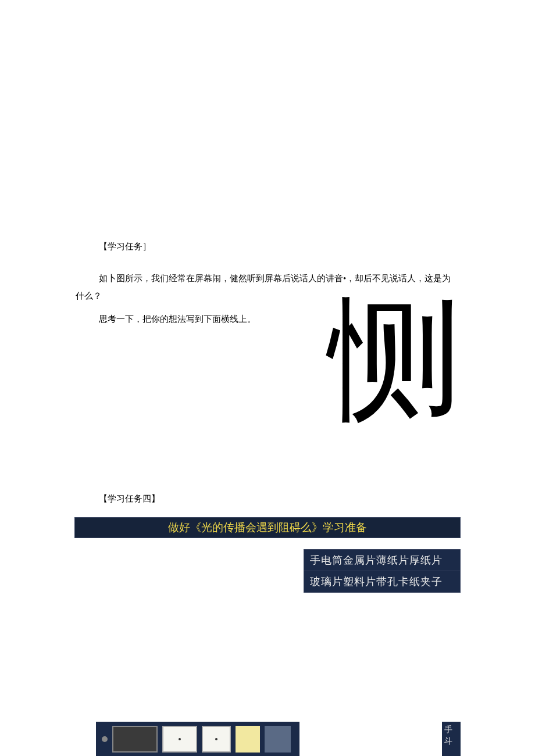  I want to click on square-frame-e, so click(278, 739).